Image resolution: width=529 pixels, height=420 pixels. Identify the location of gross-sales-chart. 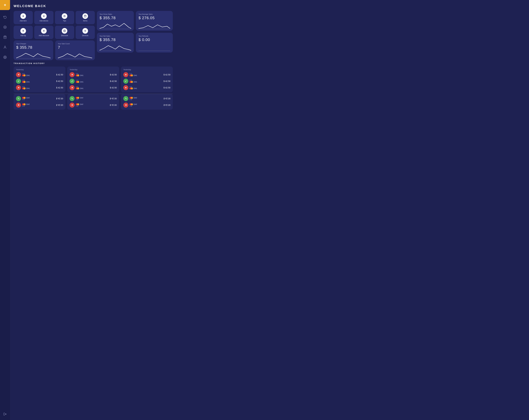
(115, 25).